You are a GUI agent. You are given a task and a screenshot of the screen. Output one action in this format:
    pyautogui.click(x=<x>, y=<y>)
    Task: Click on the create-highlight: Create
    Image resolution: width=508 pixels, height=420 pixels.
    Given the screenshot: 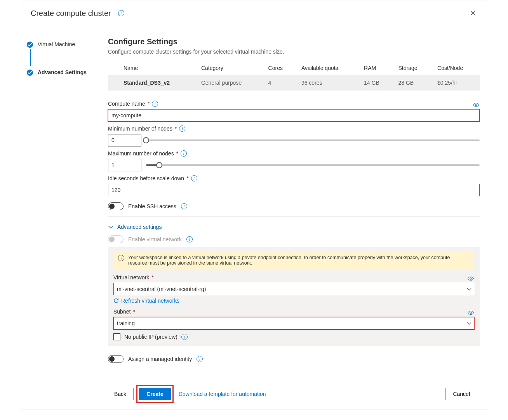 What is the action you would take?
    pyautogui.click(x=155, y=394)
    